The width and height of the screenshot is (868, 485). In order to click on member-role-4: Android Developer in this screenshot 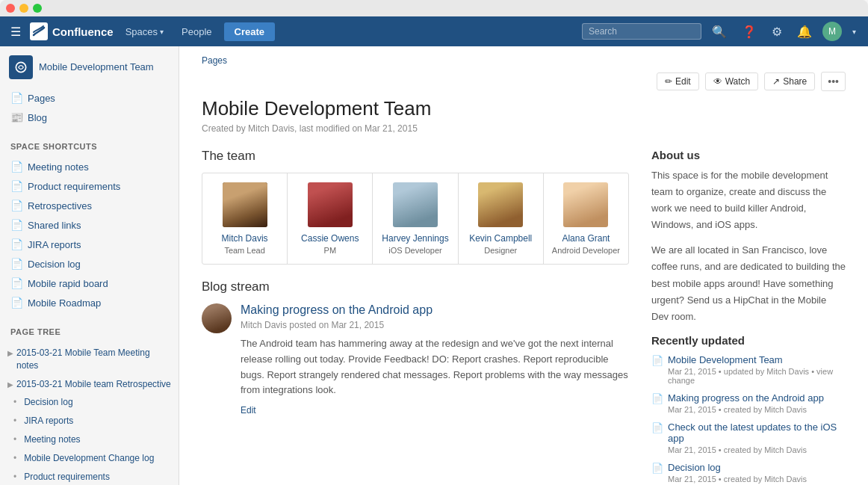, I will do `click(586, 250)`.